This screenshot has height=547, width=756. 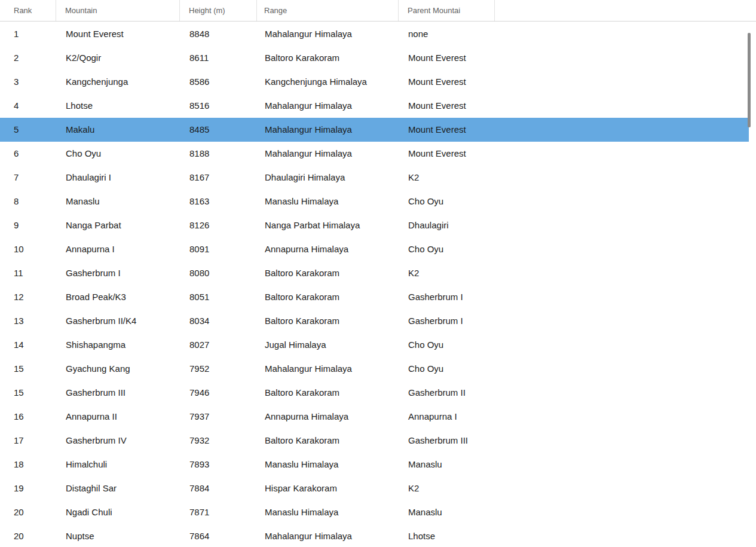 I want to click on cell-range: Jugal Himalaya, so click(x=328, y=345).